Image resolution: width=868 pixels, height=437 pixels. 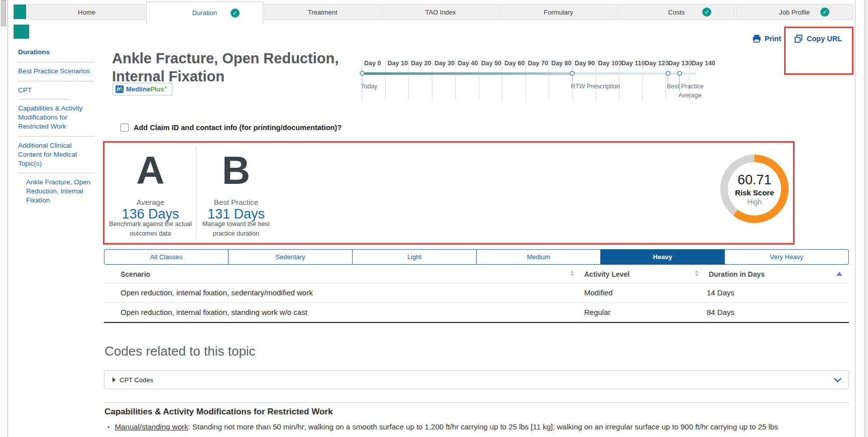 What do you see at coordinates (685, 86) in the screenshot?
I see `timeline-marker-label: Best Practice` at bounding box center [685, 86].